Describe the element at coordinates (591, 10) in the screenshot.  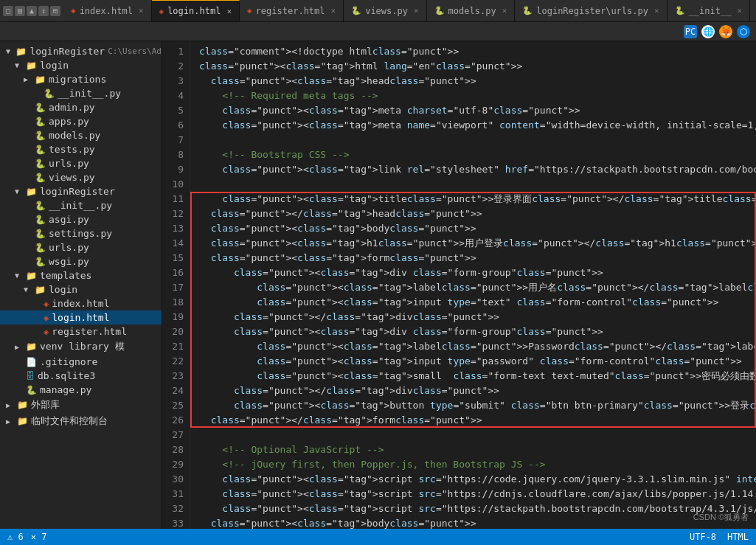
I see `tab-loginurls: 🐍loginRegister\urls.py×` at that location.